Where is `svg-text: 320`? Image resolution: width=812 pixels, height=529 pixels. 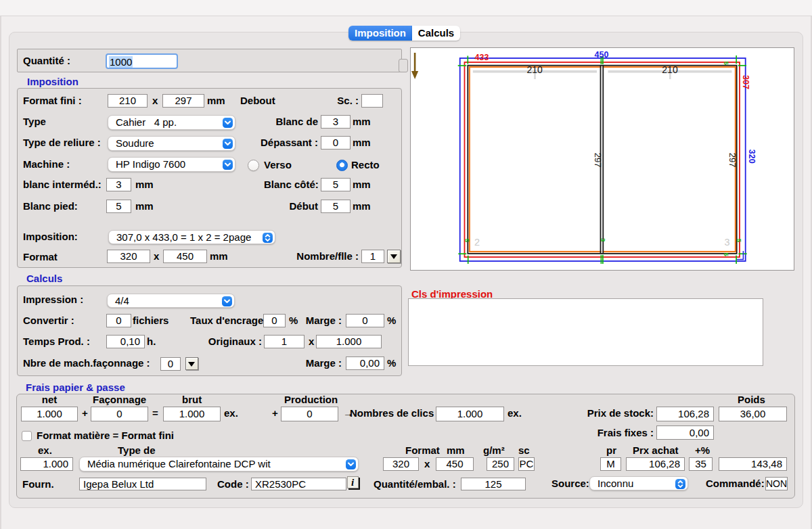
svg-text: 320 is located at coordinates (752, 157).